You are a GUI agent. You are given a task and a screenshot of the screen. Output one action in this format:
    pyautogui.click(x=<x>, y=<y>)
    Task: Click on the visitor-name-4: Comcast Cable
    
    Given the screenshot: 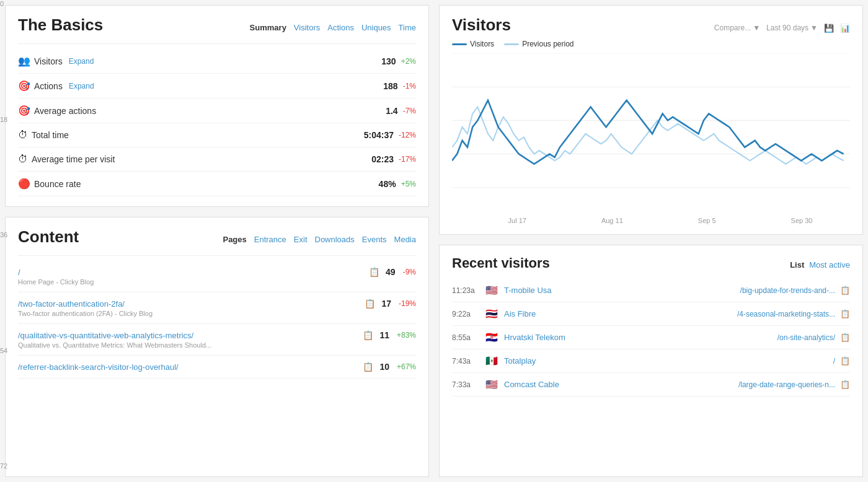 What is the action you would take?
    pyautogui.click(x=585, y=384)
    